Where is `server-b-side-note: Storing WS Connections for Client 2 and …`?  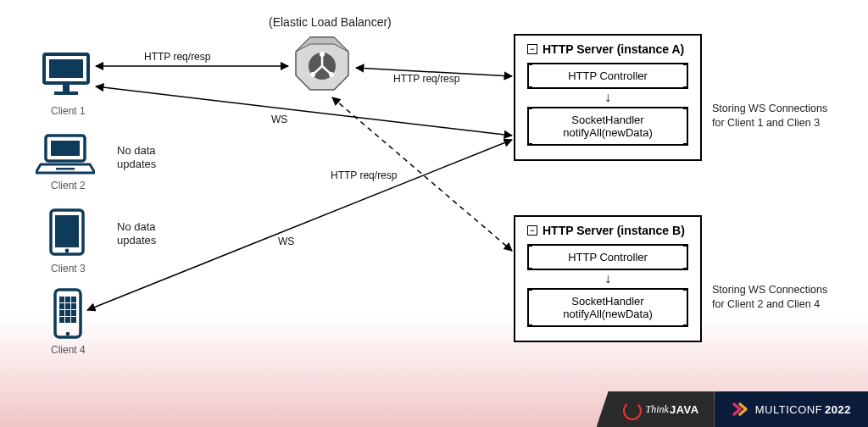
server-b-side-note: Storing WS Connections for Client 2 and … is located at coordinates (770, 297).